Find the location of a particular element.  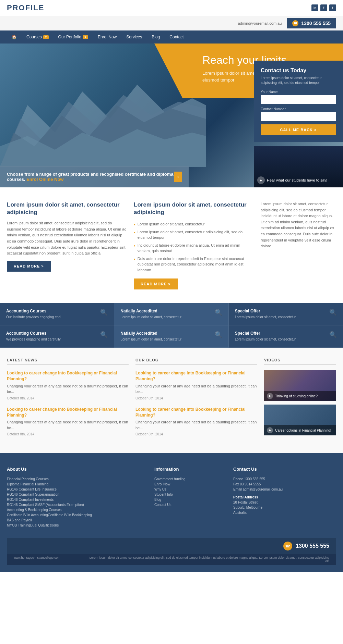

news-item-1: Looking to career change into Bookkeepin… is located at coordinates (68, 385).